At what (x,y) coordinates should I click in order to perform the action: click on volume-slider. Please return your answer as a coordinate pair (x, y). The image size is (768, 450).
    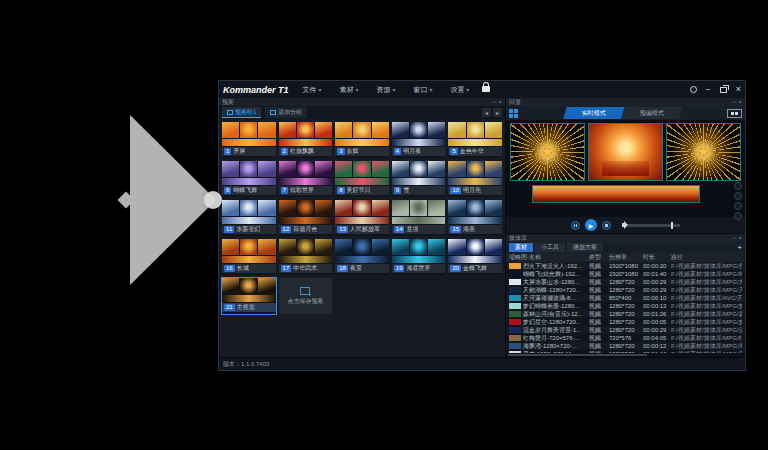
    Looking at the image, I should click on (654, 226).